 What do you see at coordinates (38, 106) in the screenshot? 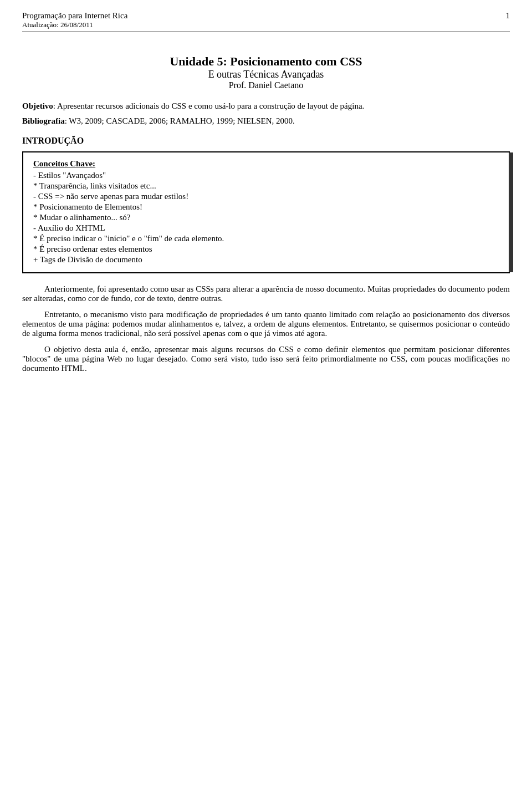
I see `objective-label: Objetivo` at bounding box center [38, 106].